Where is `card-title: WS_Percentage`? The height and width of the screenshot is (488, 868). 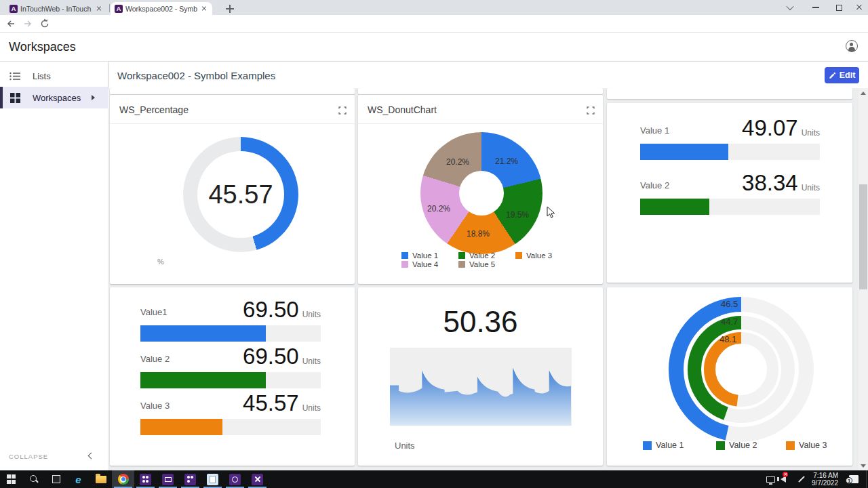 card-title: WS_Percentage is located at coordinates (154, 110).